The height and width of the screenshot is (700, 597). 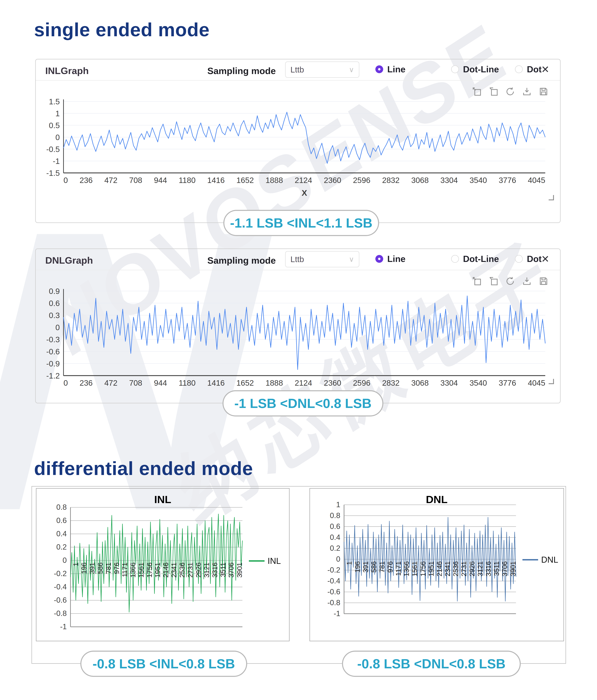 I want to click on chart-title: INL, so click(x=163, y=499).